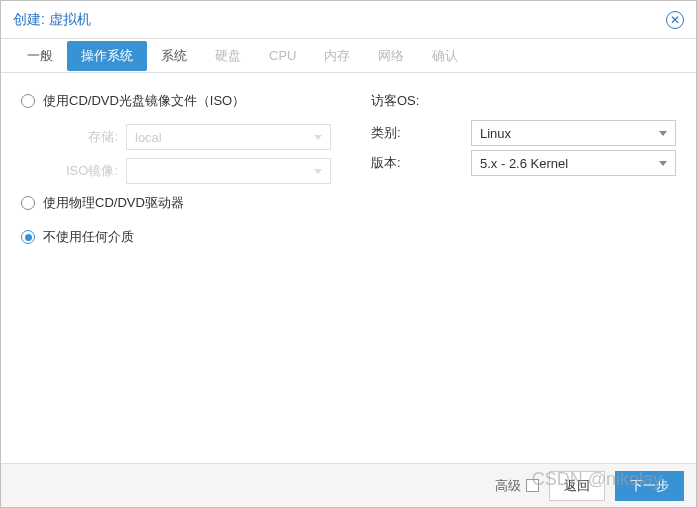 The height and width of the screenshot is (508, 697). Describe the element at coordinates (74, 171) in the screenshot. I see `iso-image-label: ISO镜像:` at that location.